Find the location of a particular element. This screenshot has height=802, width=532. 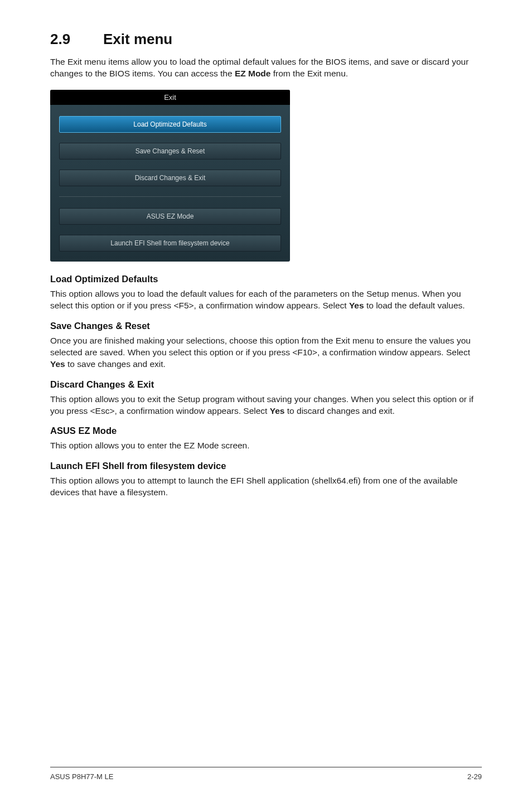

body-load-optimized-defaults: This option allows you to load the defau… is located at coordinates (266, 300).